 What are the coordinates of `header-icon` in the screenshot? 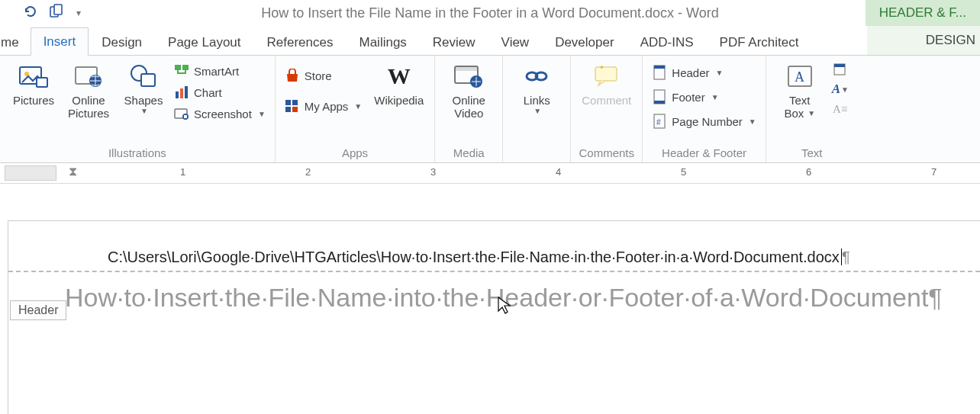 It's located at (659, 72).